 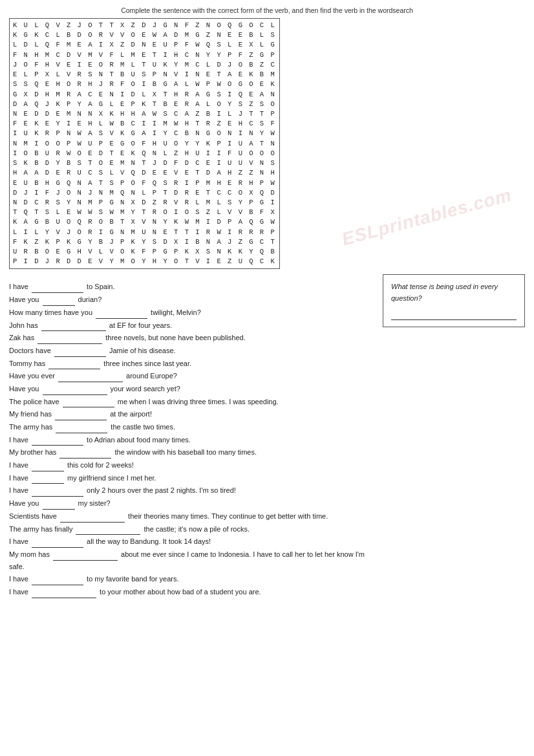 What do you see at coordinates (93, 503) in the screenshot?
I see `sentence-after: my sister?` at bounding box center [93, 503].